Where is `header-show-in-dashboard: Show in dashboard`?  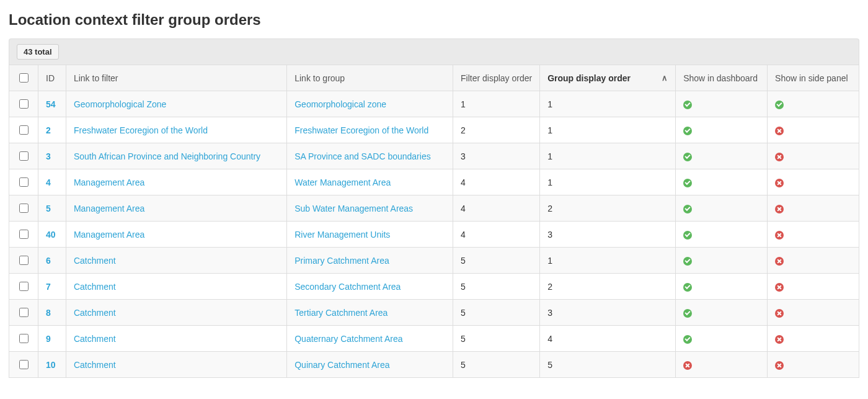 header-show-in-dashboard: Show in dashboard is located at coordinates (722, 78).